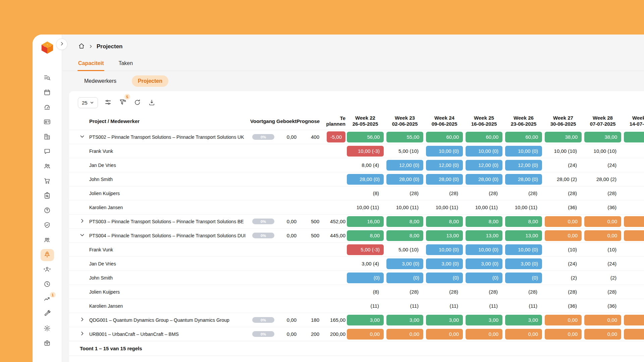 This screenshot has height=362, width=644. What do you see at coordinates (47, 285) in the screenshot?
I see `sidebar-item-clock` at bounding box center [47, 285].